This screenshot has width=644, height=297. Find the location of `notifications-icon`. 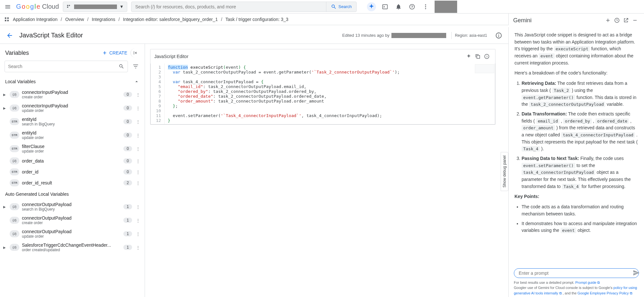

notifications-icon is located at coordinates (399, 7).